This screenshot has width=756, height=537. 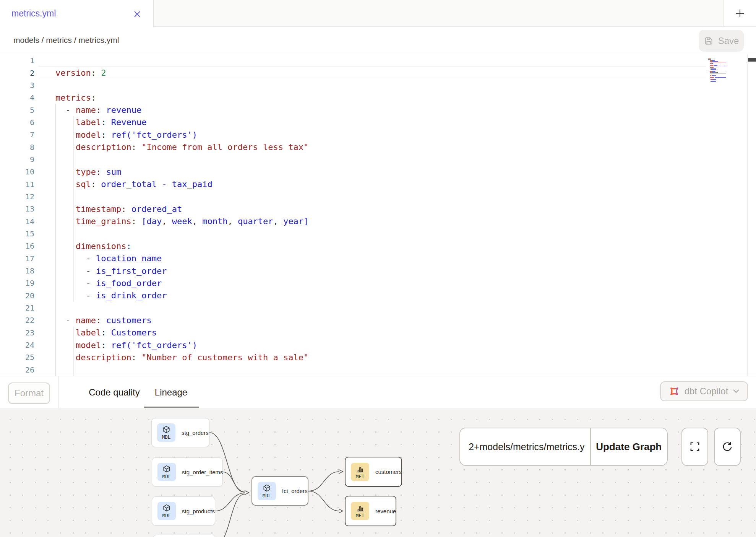 I want to click on tab-bar-empty-area, so click(x=438, y=14).